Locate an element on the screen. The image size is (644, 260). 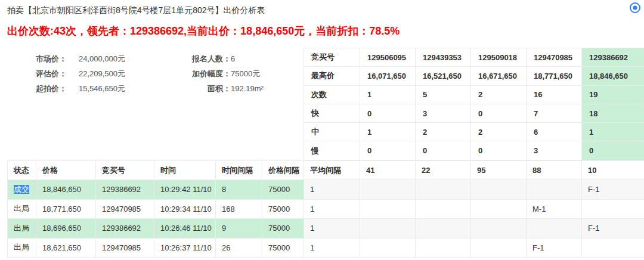
stat-cell-leader: 0 is located at coordinates (613, 150).